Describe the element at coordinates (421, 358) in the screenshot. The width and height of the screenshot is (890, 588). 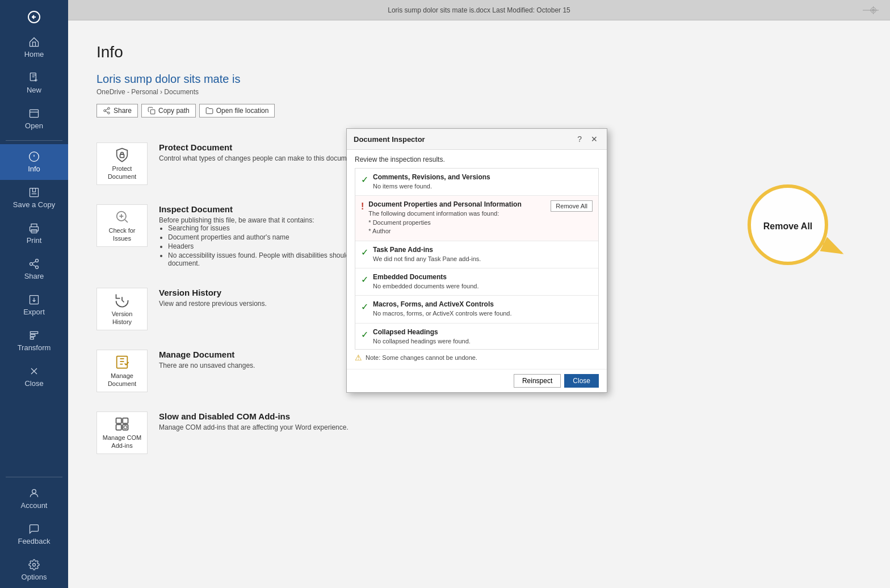
I see `dialog-warning-text: Note: Some changes cannot be undone.` at that location.